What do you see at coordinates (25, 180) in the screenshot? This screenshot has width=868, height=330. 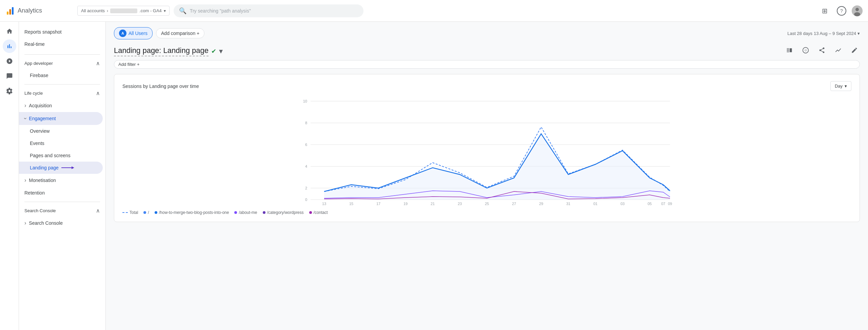 I see `monetisation-expand-icon: ›` at bounding box center [25, 180].